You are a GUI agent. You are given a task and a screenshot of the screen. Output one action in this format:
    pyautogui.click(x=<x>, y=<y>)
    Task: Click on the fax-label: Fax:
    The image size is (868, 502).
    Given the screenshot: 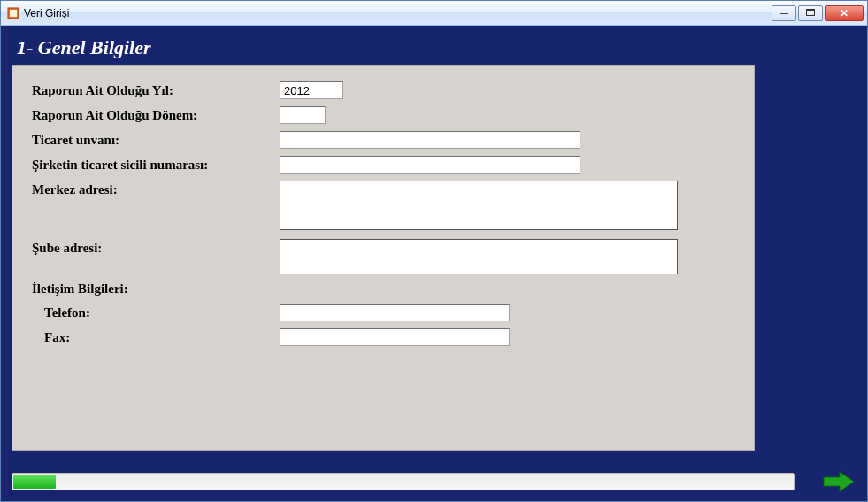 What is the action you would take?
    pyautogui.click(x=156, y=336)
    